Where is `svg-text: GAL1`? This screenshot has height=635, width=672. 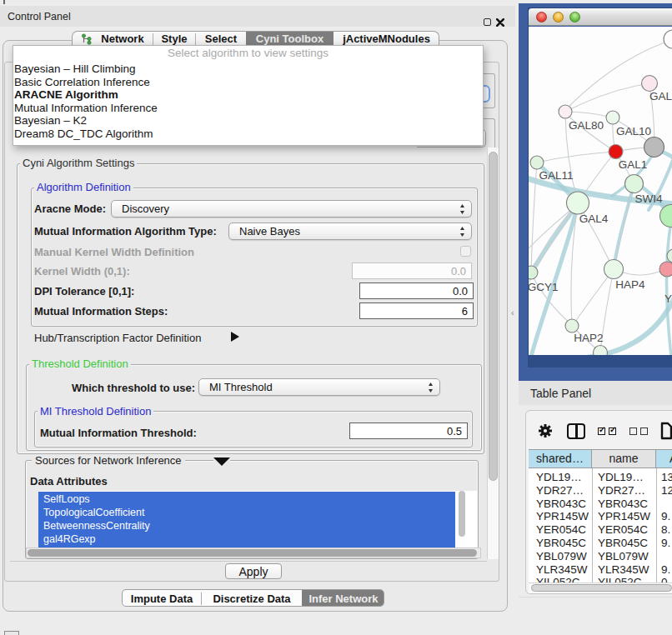 svg-text: GAL1 is located at coordinates (634, 165).